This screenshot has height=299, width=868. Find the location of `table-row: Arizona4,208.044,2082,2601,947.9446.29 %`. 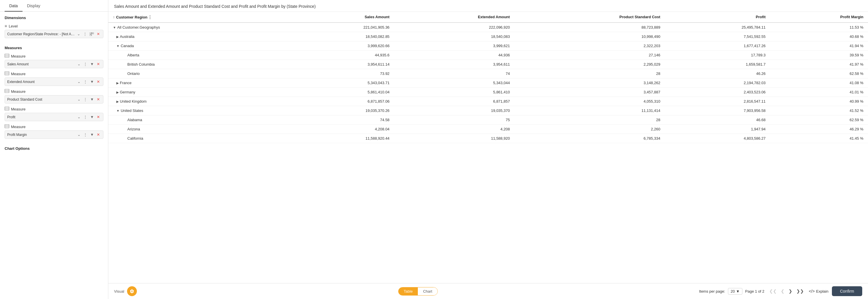

table-row: Arizona4,208.044,2082,2601,947.9446.29 % is located at coordinates (488, 129).